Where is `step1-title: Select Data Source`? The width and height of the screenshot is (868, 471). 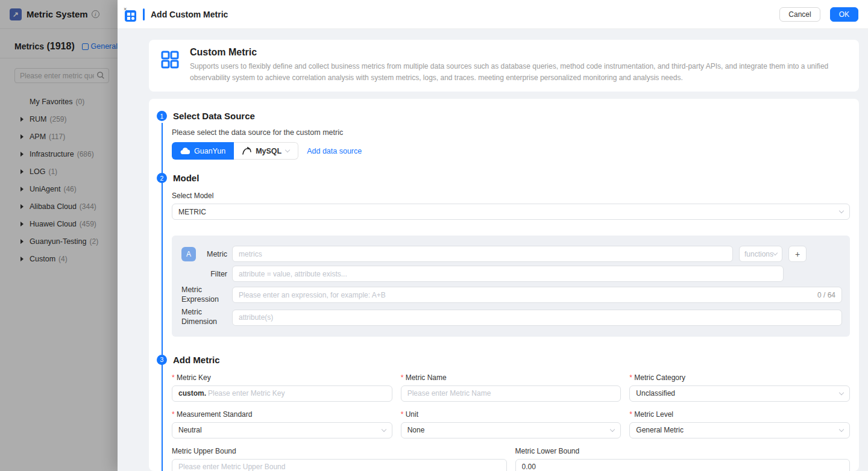 step1-title: Select Data Source is located at coordinates (214, 116).